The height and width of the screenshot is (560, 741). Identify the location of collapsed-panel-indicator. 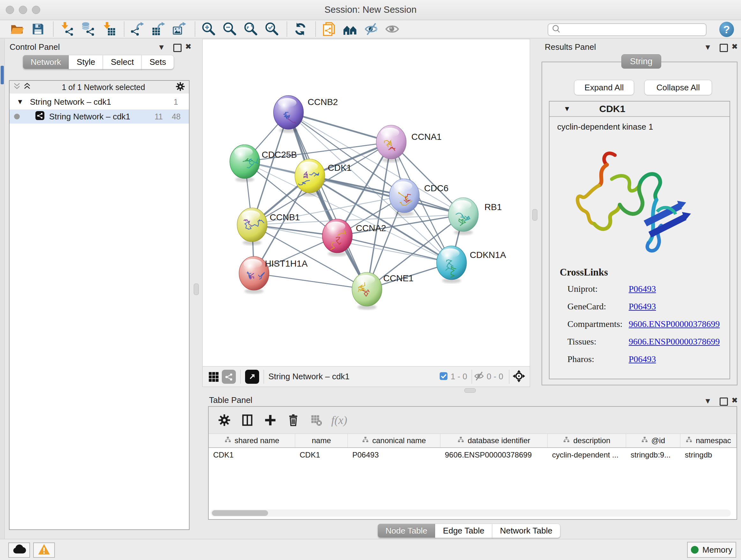
(2, 75).